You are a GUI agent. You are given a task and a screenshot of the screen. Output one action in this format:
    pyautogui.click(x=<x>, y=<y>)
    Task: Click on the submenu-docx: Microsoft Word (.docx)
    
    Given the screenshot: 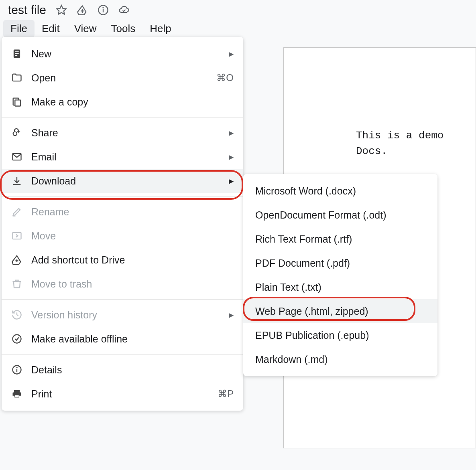 What is the action you would take?
    pyautogui.click(x=340, y=191)
    